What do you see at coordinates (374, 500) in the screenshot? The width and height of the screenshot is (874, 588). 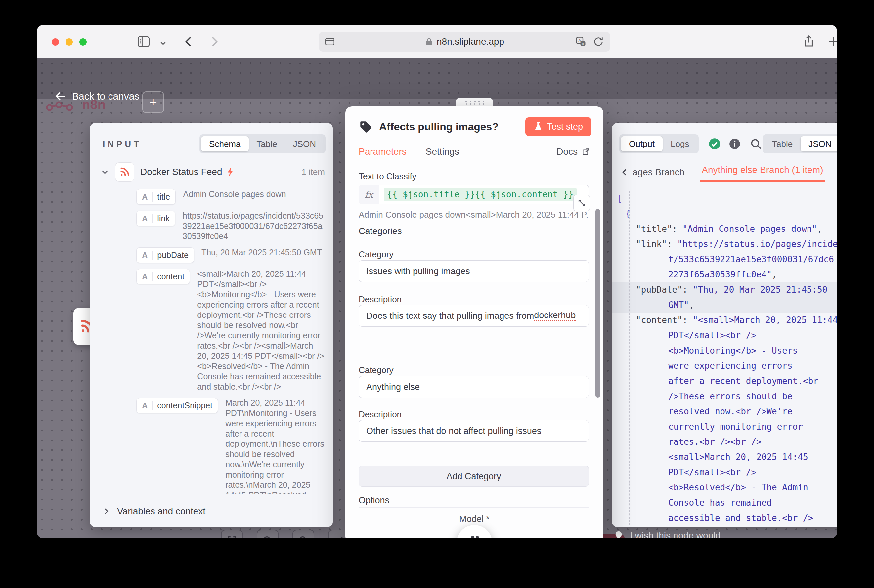 I see `options-label: Options` at bounding box center [374, 500].